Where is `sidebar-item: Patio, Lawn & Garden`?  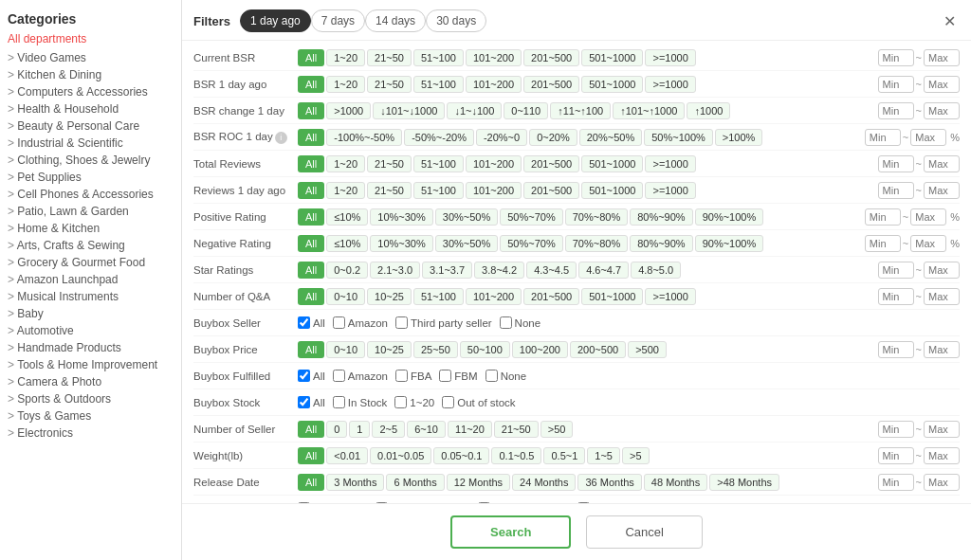
sidebar-item: Patio, Lawn & Garden is located at coordinates (91, 211).